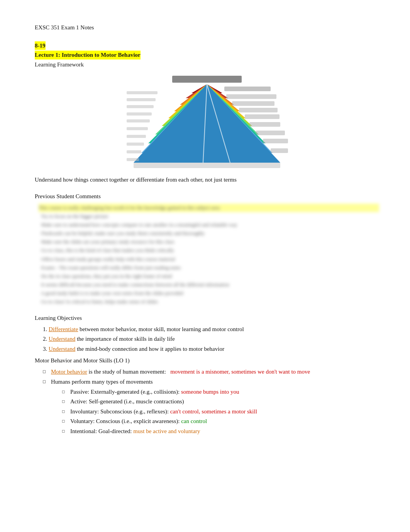  Describe the element at coordinates (220, 402) in the screenshot. I see `active-bullet: Active: Self-generated (i.e., muscle con…` at that location.